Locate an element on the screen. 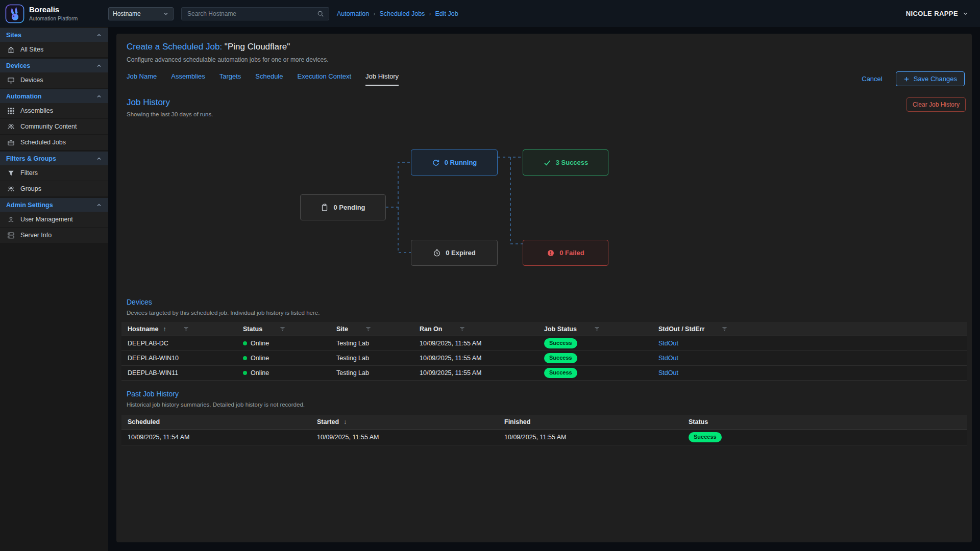  clear-job-history-button: Clear Job History is located at coordinates (936, 105).